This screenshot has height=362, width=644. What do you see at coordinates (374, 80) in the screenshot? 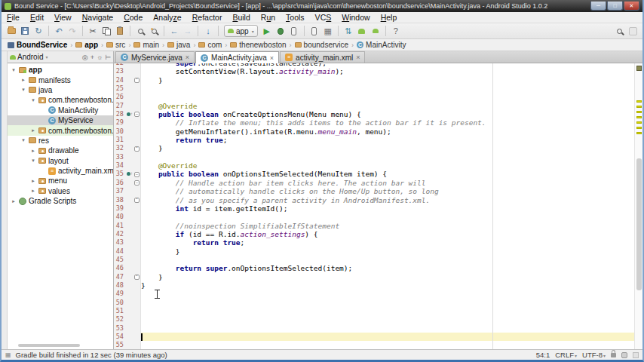
I see `code-line: 24ˆ }` at bounding box center [374, 80].